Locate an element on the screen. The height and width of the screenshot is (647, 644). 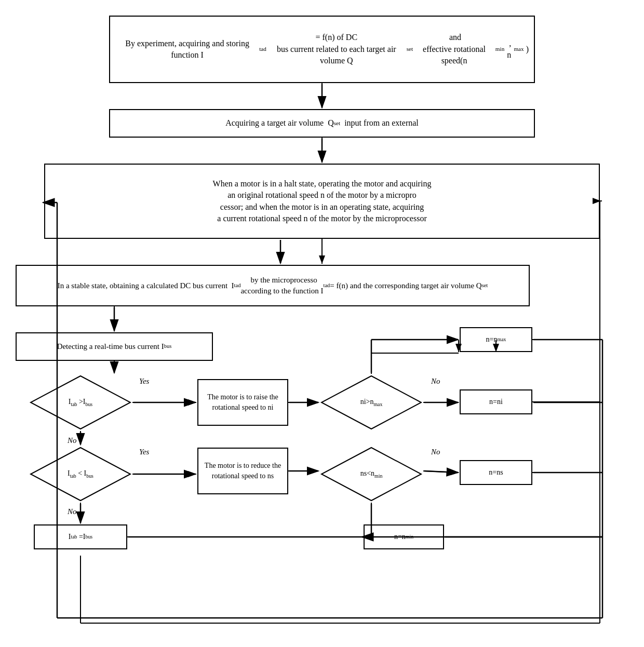
box-reduce: The motor is to reduce the rotational sp… is located at coordinates (243, 471).